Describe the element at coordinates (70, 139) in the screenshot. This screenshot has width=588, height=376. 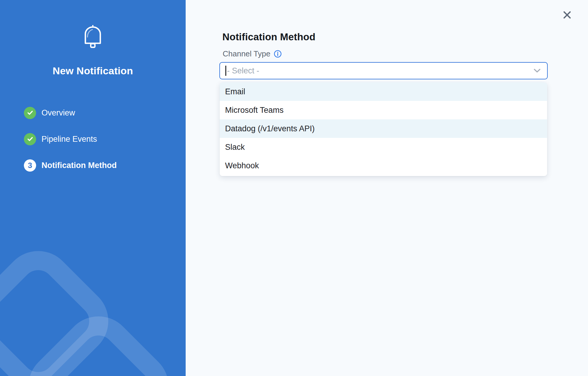
I see `wizard-step: Pipeline Events` at that location.